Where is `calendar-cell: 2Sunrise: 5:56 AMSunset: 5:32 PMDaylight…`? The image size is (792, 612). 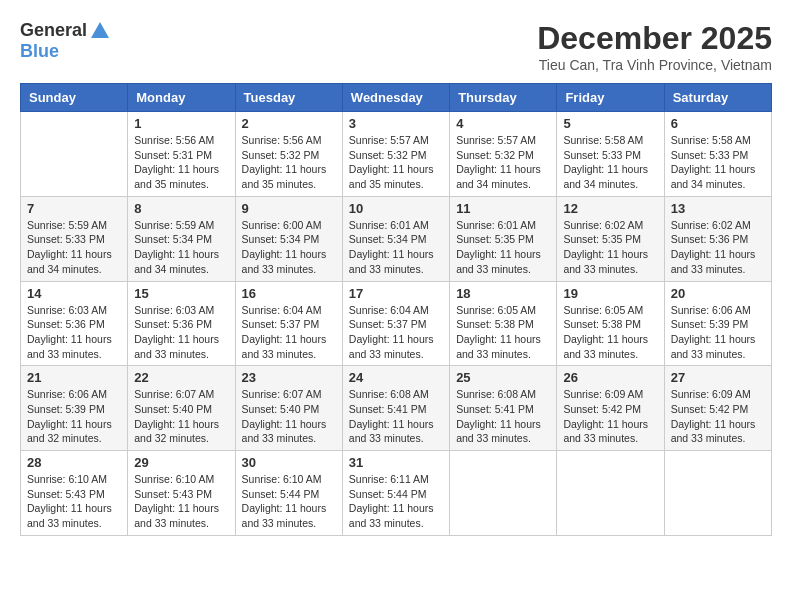
calendar-cell: 2Sunrise: 5:56 AMSunset: 5:32 PMDaylight… is located at coordinates (288, 154).